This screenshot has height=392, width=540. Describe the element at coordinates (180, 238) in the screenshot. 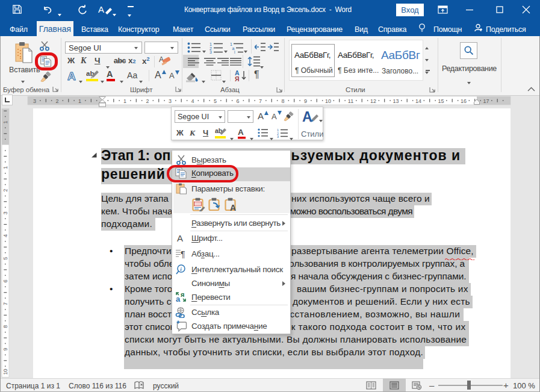

I see `svg-text: A` at that location.